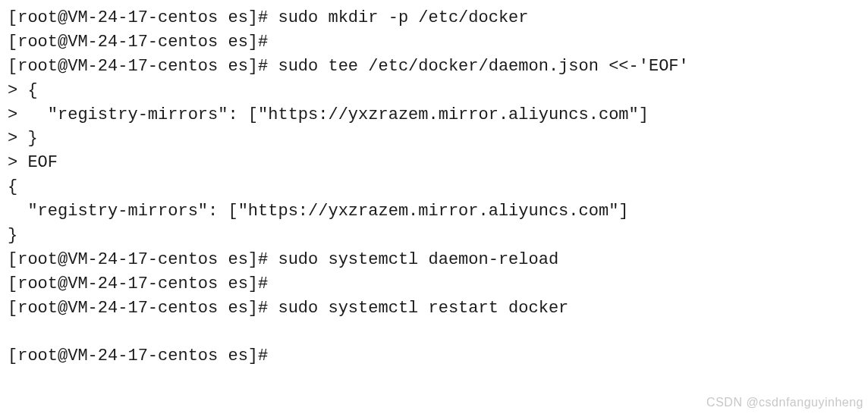  I want to click on terminal-blank-line, so click(434, 333).